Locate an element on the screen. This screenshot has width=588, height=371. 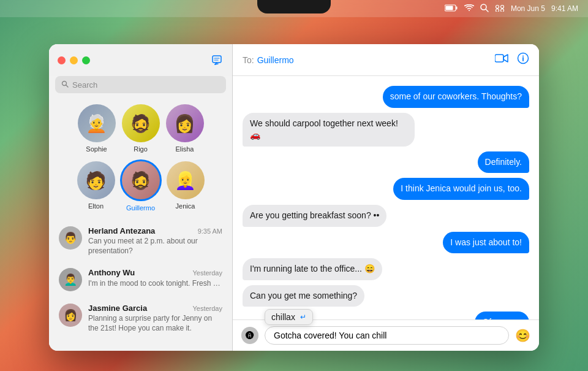
msg-preview-jasmine: Planning a surprise party for Jenny on t… is located at coordinates (156, 324).